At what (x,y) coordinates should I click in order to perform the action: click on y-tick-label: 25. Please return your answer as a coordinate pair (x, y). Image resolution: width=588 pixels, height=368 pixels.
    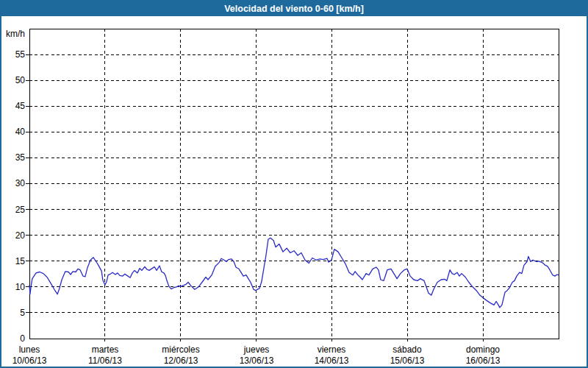
    Looking at the image, I should click on (14, 210).